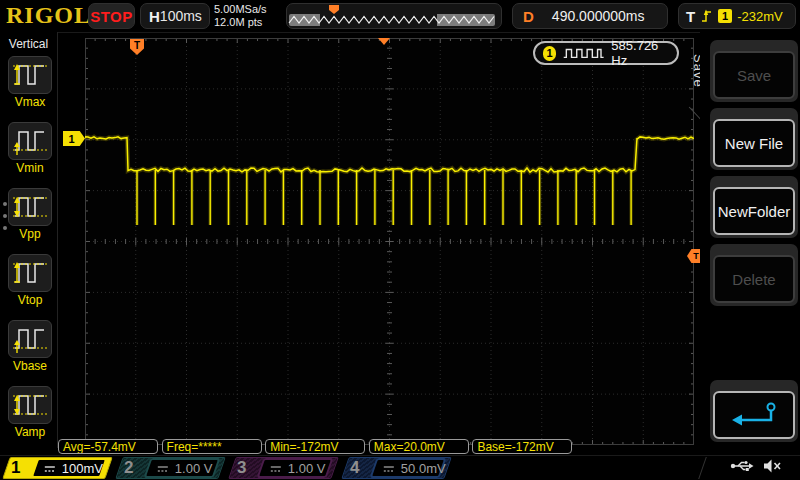 The height and width of the screenshot is (480, 800). Describe the element at coordinates (30, 280) in the screenshot. I see `measure-item-vtop: Vtop` at that location.